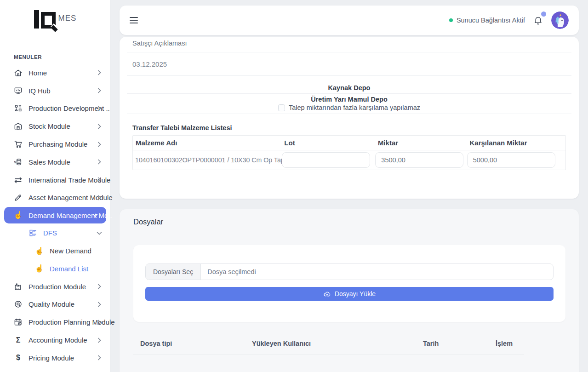 This screenshot has height=372, width=588. What do you see at coordinates (421, 143) in the screenshot?
I see `column-header-miktar: Miktar` at bounding box center [421, 143].